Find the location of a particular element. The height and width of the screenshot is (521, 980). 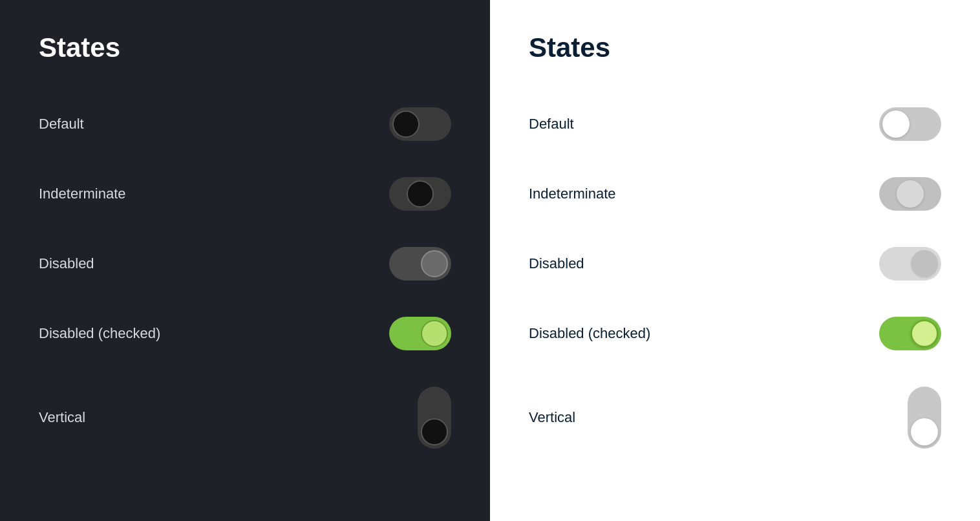

light-disabled-knob is located at coordinates (924, 264).